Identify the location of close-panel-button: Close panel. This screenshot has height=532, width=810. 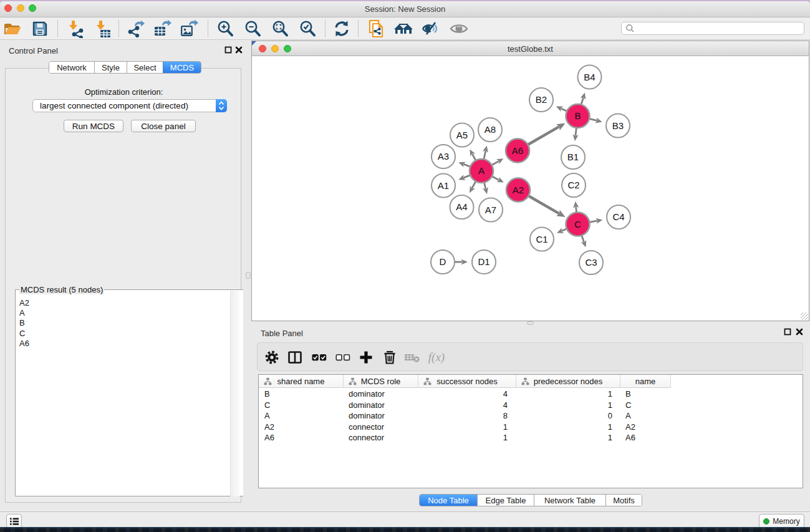
(163, 126).